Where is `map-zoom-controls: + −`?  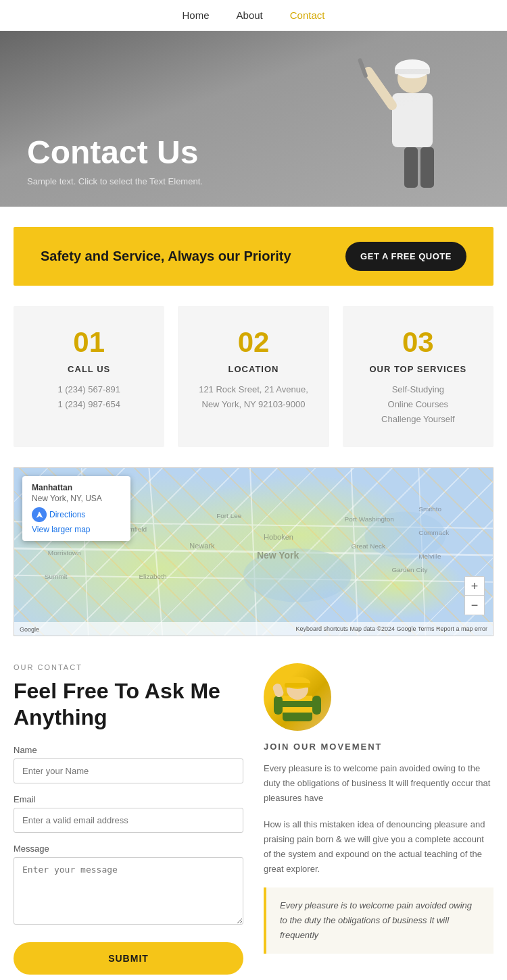
map-zoom-controls: + − is located at coordinates (475, 596).